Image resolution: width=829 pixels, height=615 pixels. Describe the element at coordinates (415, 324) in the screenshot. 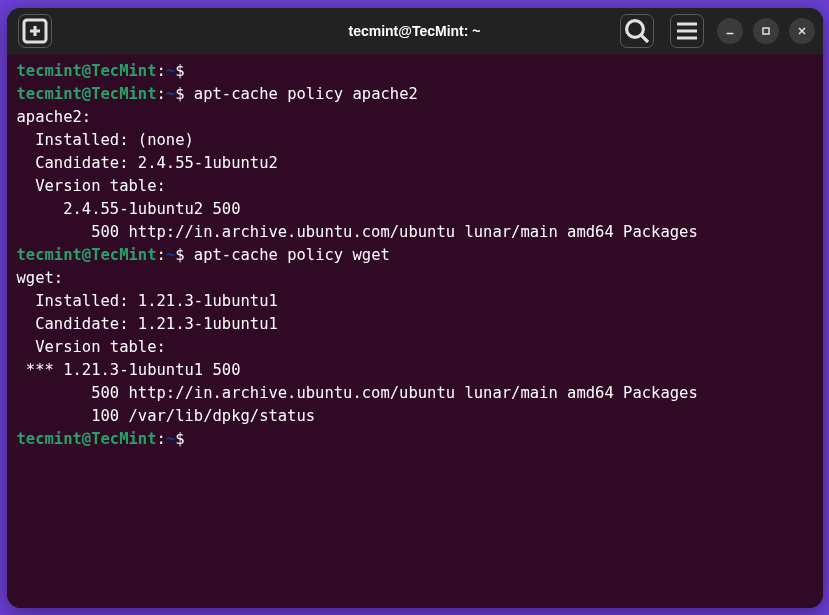

I see `output-line: Candidate: 1.21.3-1ubuntu1` at that location.